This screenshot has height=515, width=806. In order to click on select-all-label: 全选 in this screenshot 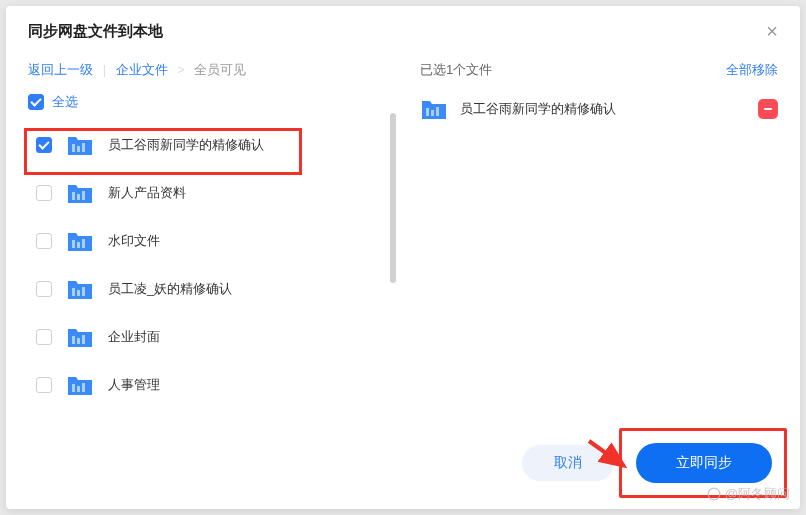, I will do `click(65, 102)`.